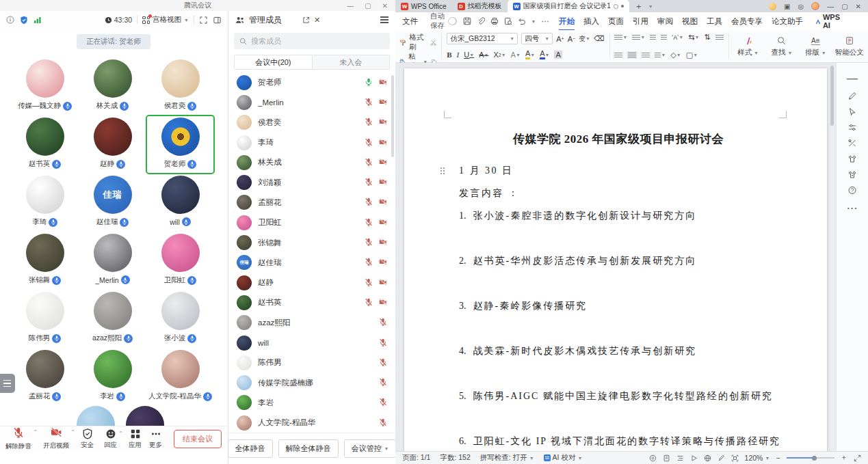 The width and height of the screenshot is (868, 464). I want to click on clip-icon, so click(481, 21).